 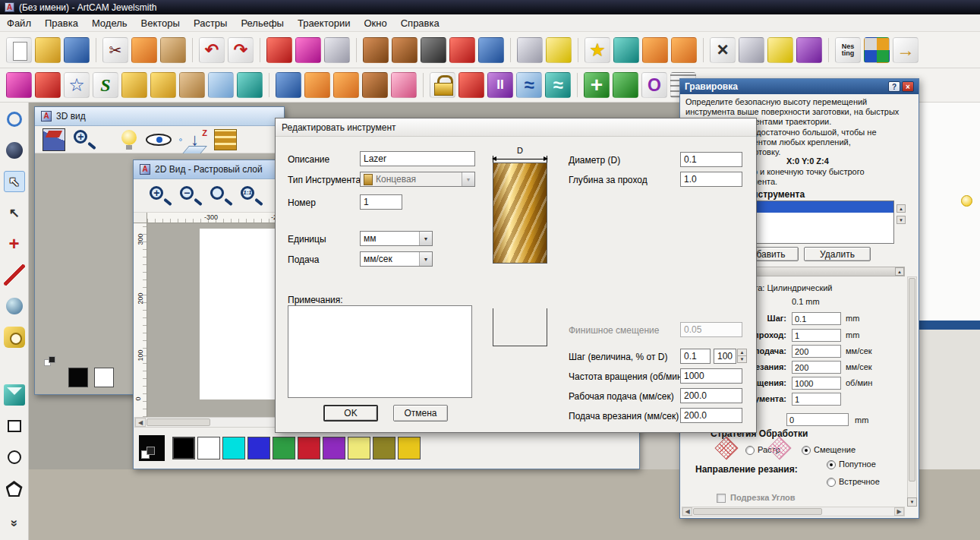 What do you see at coordinates (491, 50) in the screenshot?
I see `wireframe-sphere-icon` at bounding box center [491, 50].